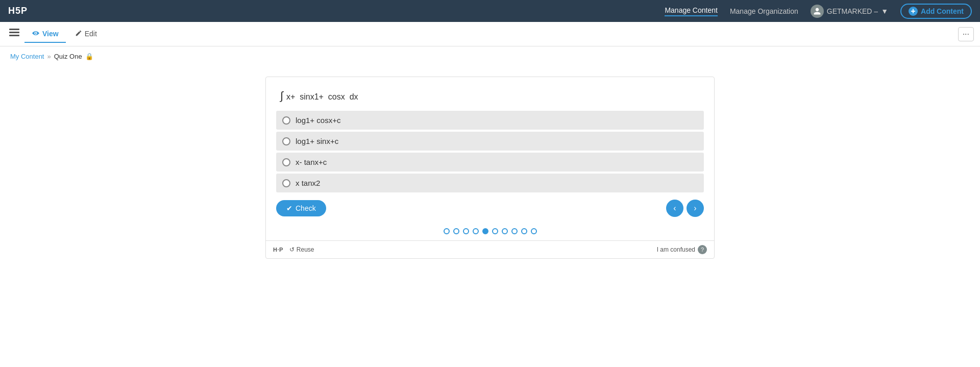  I want to click on top-nav: H5P Manage Content Manage Organization G…, so click(490, 11).